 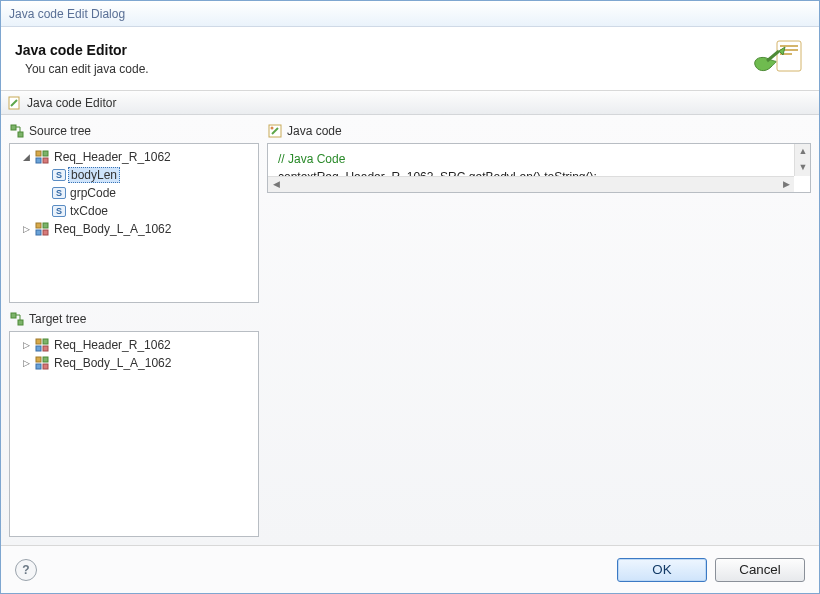 What do you see at coordinates (134, 131) in the screenshot?
I see `source-tree-header: Source tree` at bounding box center [134, 131].